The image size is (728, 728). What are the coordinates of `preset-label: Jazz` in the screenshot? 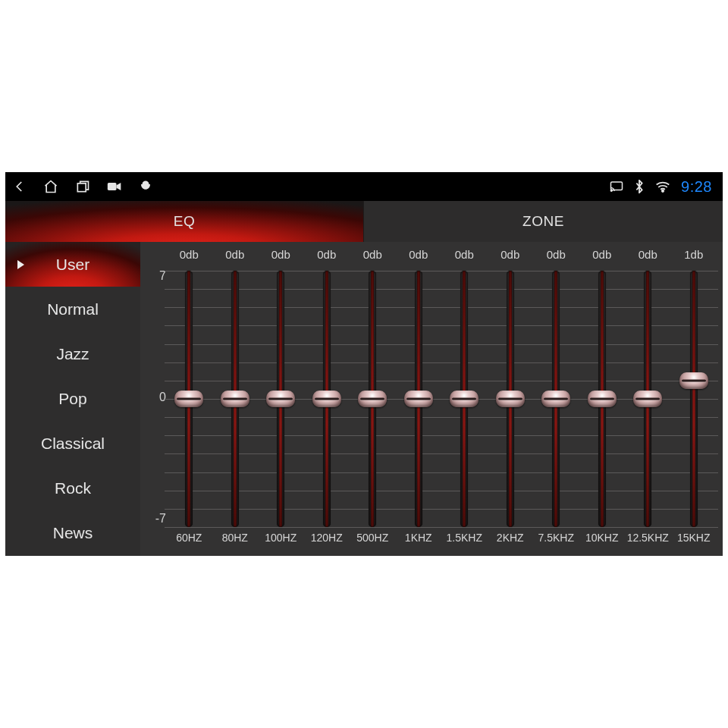 It's located at (73, 354).